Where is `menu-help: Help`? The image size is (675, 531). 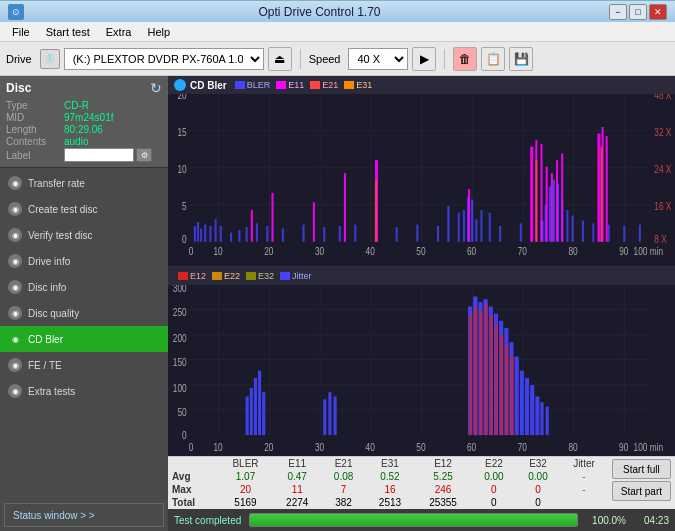
menu-help: Help is located at coordinates (158, 32).